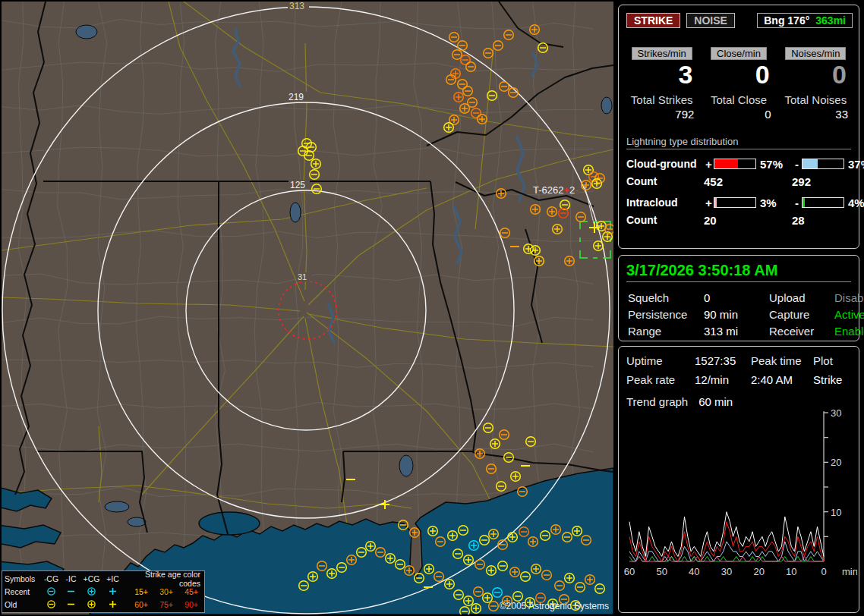 The image size is (864, 616). What do you see at coordinates (661, 572) in the screenshot?
I see `svg-text: 50` at bounding box center [661, 572].